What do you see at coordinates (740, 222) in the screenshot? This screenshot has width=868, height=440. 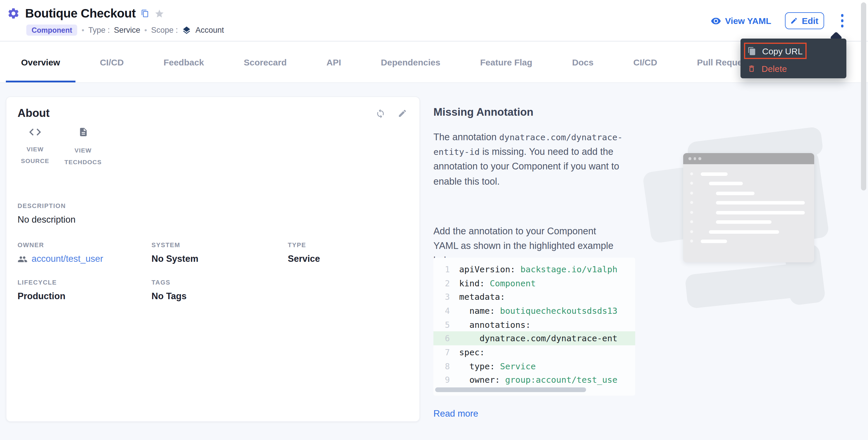 I see `code-editor-illustration` at bounding box center [740, 222].